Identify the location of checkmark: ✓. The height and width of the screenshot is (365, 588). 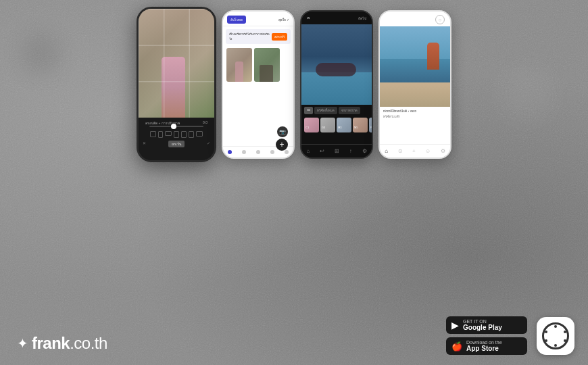
(208, 144).